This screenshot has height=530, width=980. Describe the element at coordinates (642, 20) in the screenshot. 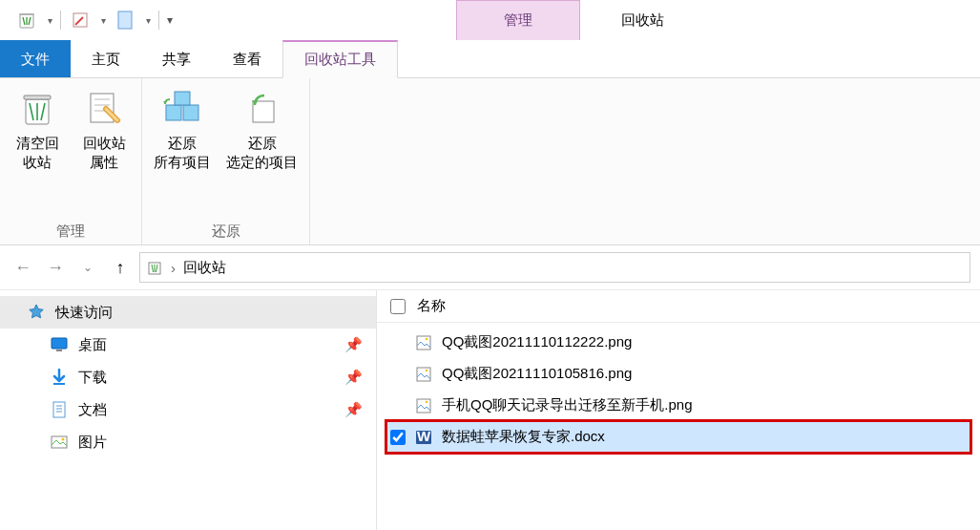

I see `window-title: 回收站` at that location.